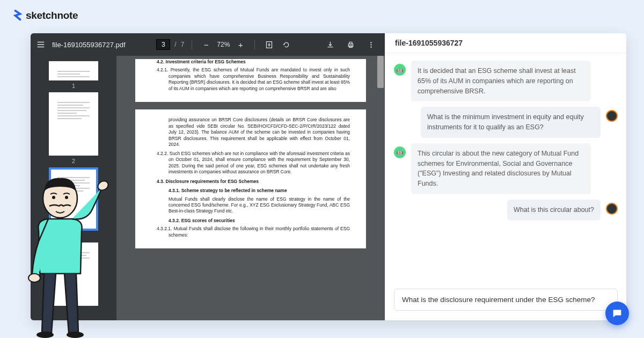 The width and height of the screenshot is (644, 338). What do you see at coordinates (506, 302) in the screenshot?
I see `chat-input-row` at bounding box center [506, 302].